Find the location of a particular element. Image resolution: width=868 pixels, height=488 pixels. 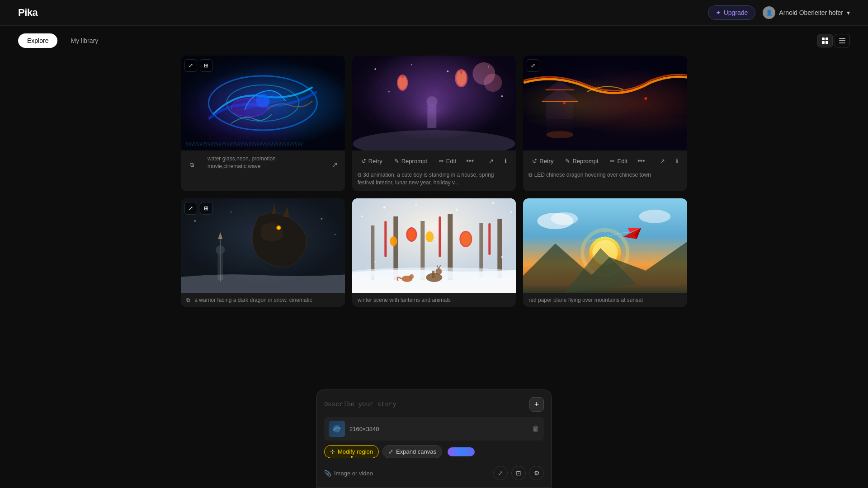

compare-icon-4: ⊞ is located at coordinates (206, 208).